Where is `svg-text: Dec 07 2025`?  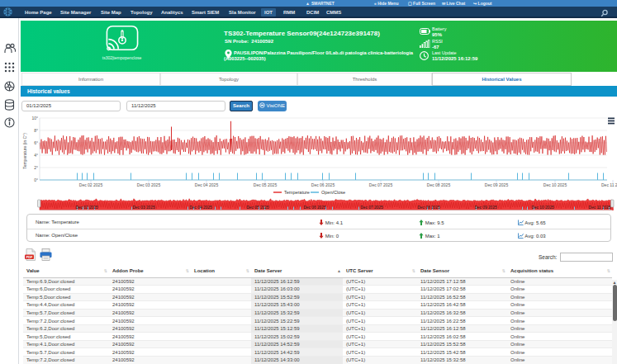 svg-text: Dec 07 2025 is located at coordinates (372, 208).